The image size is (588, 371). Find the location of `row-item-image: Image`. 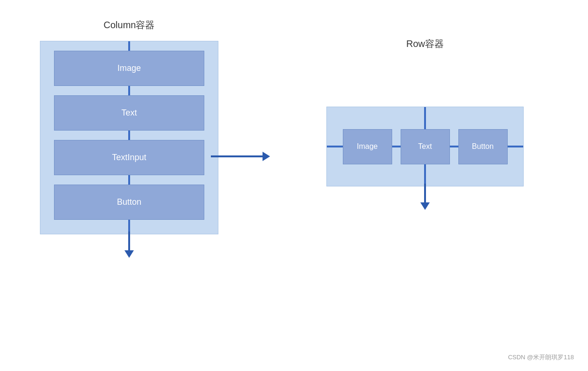

row-item-image: Image is located at coordinates (367, 147).